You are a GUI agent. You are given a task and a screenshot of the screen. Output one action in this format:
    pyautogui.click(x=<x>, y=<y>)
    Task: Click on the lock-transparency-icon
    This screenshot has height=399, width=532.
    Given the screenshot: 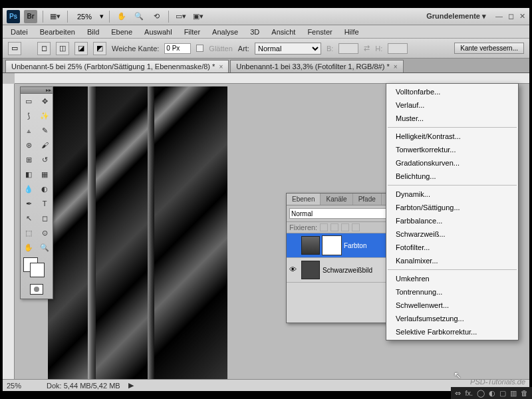 What is the action you would take?
    pyautogui.click(x=324, y=227)
    